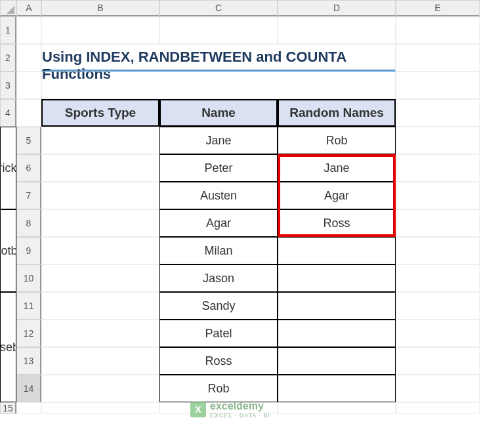 This screenshot has height=441, width=504. I want to click on cell-E12, so click(438, 333).